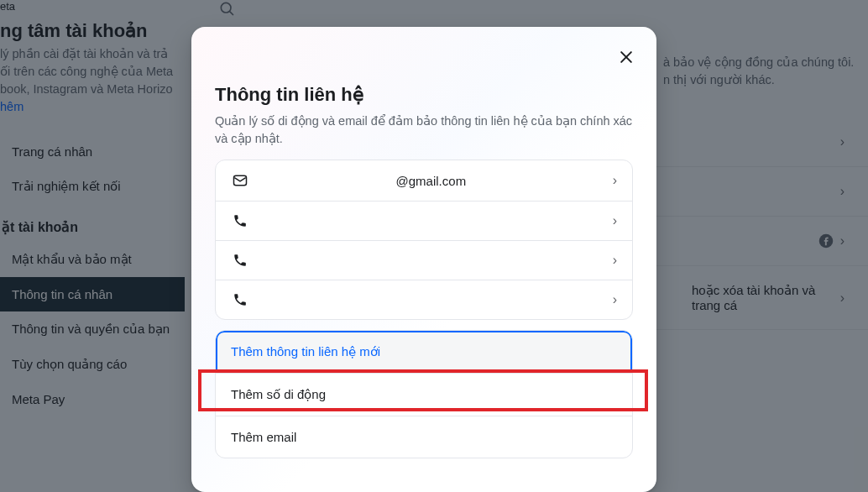  Describe the element at coordinates (424, 76) in the screenshot. I see `modal-title: Thông tin liên hệ` at that location.